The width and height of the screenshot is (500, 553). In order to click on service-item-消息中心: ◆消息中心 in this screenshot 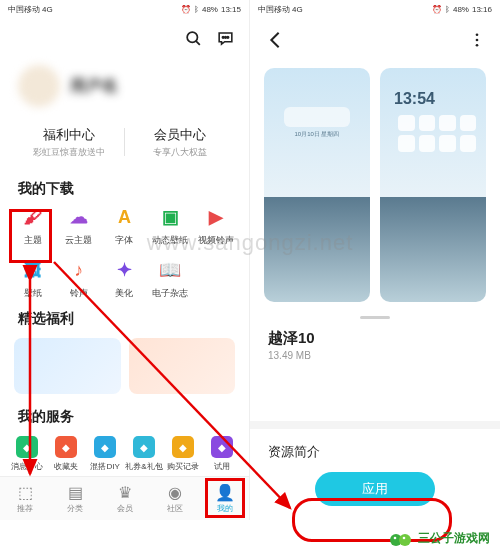, I will do `click(28, 454)`.